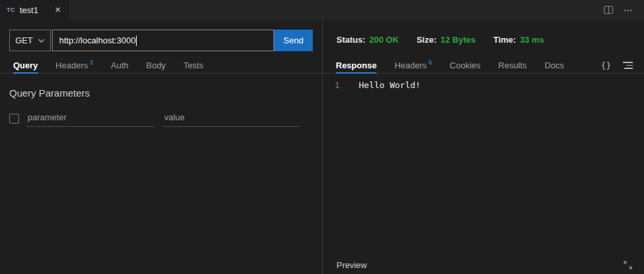 Image resolution: width=644 pixels, height=274 pixels. Describe the element at coordinates (430, 62) in the screenshot. I see `response-headers-count-badge: 6` at that location.